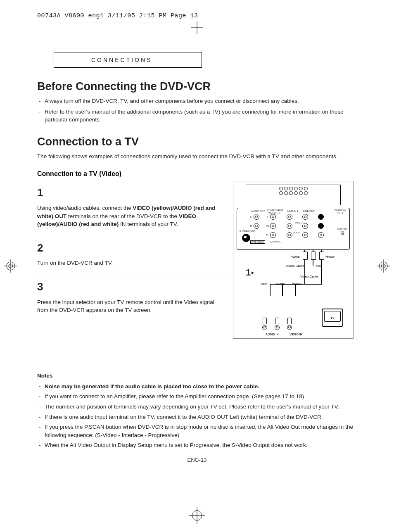 The height and width of the screenshot is (532, 394). I want to click on note-6: When the Alt Video Output in Display Set…, so click(197, 445).